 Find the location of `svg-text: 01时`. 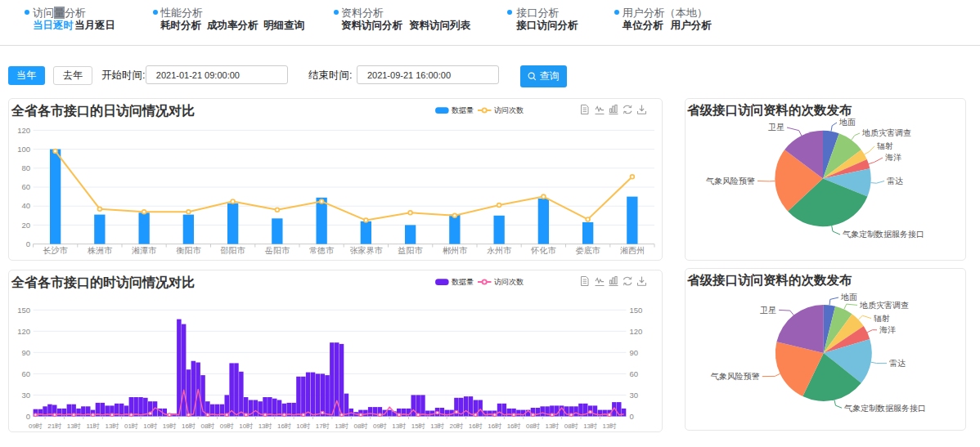

svg-text: 01时 is located at coordinates (131, 427).